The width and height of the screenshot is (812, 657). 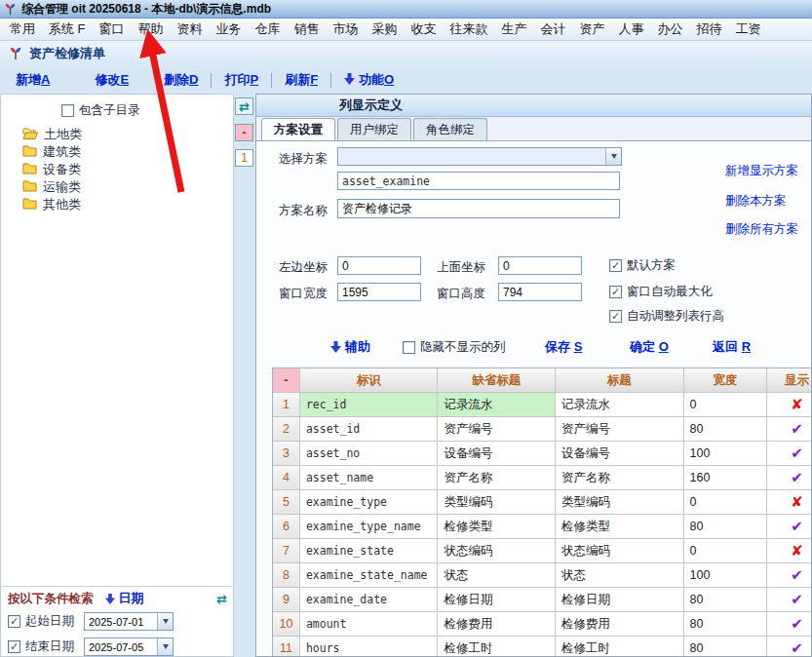 What do you see at coordinates (376, 80) in the screenshot?
I see `function-button: 功能O` at bounding box center [376, 80].